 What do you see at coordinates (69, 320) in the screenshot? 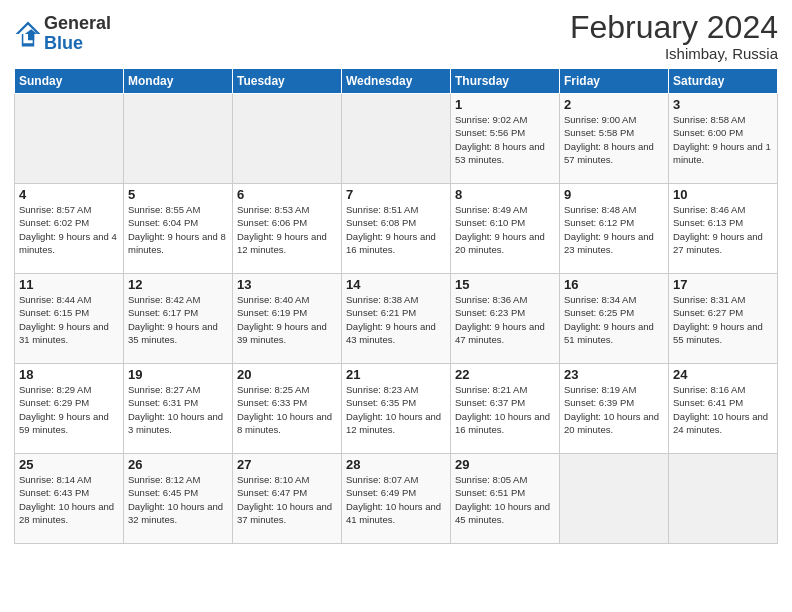
I see `day-info: Sunrise: 8:44 AM Sunset: 6:15 PM Dayligh…` at bounding box center [69, 320].